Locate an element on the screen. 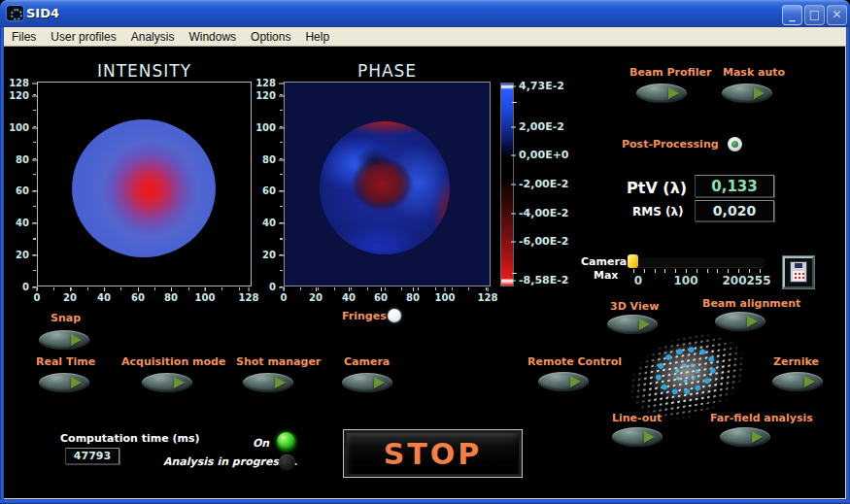 Image resolution: width=850 pixels, height=504 pixels. camera-max-slider-track is located at coordinates (698, 262).